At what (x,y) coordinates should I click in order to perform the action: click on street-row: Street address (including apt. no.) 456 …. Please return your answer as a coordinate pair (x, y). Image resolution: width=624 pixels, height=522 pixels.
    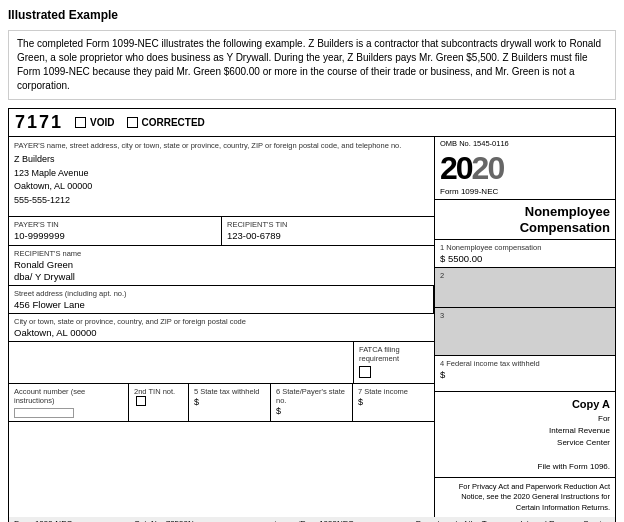
    Looking at the image, I should click on (222, 300).